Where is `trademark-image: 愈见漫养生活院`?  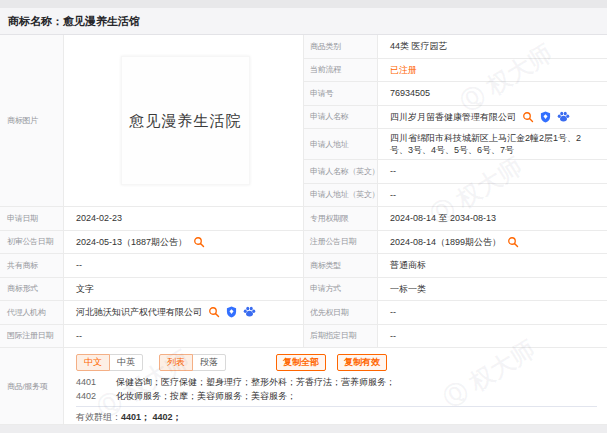 trademark-image: 愈见漫养生活院 is located at coordinates (186, 120).